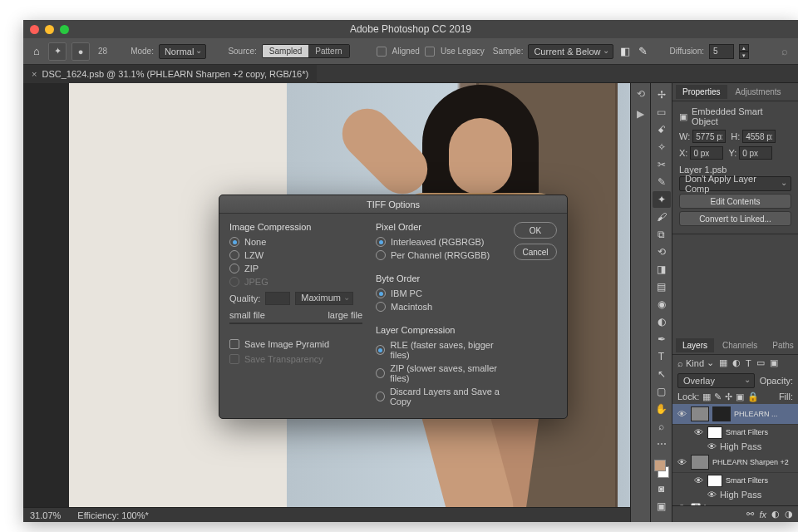 The width and height of the screenshot is (798, 532). Describe the element at coordinates (744, 52) in the screenshot. I see `diffusion-stepper: ▴▾` at that location.